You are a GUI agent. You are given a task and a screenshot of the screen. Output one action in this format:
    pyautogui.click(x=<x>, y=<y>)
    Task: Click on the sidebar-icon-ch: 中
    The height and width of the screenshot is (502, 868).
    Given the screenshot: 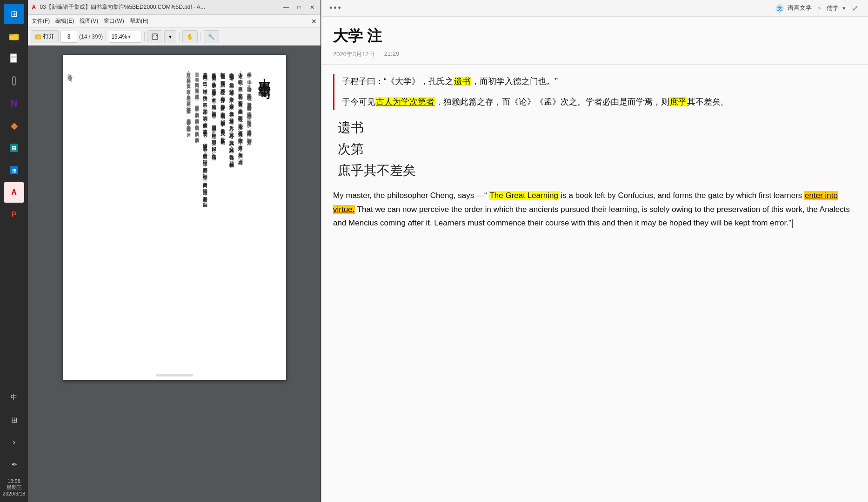 What is the action you would take?
    pyautogui.click(x=14, y=397)
    